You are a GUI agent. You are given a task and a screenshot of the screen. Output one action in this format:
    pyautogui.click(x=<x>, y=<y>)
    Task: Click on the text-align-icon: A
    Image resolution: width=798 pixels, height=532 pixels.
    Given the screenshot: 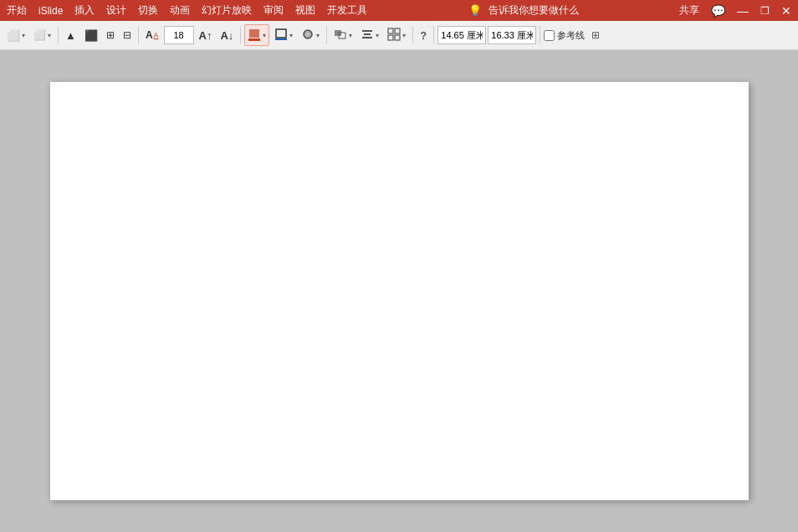 What is the action you would take?
    pyautogui.click(x=149, y=35)
    